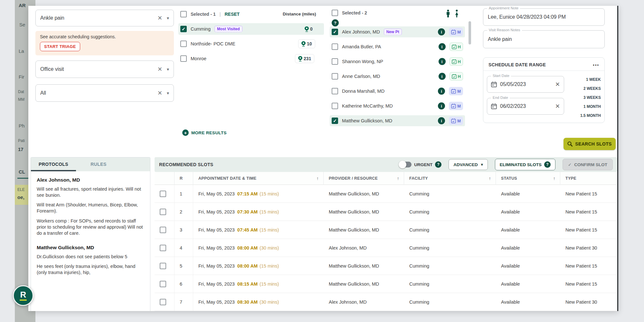 The width and height of the screenshot is (644, 322). I want to click on advanced-dropdown: ADVANCED ▾, so click(468, 165).